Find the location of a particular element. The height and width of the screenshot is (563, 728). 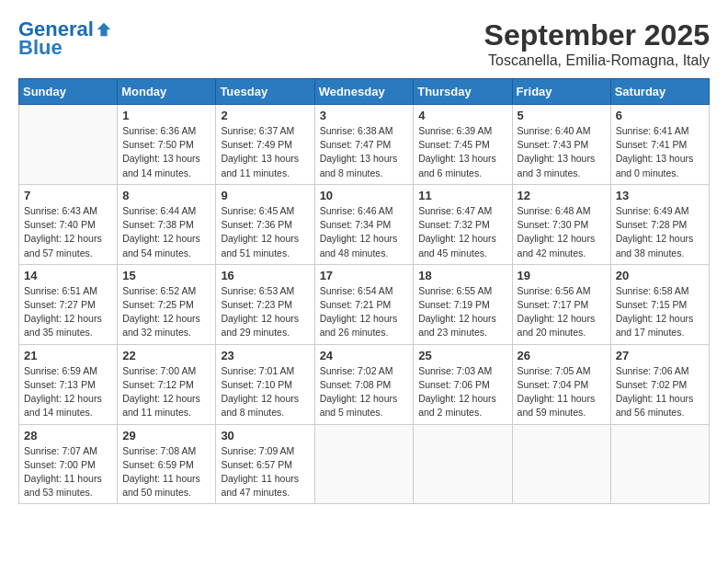

day-number: 3 is located at coordinates (364, 116).